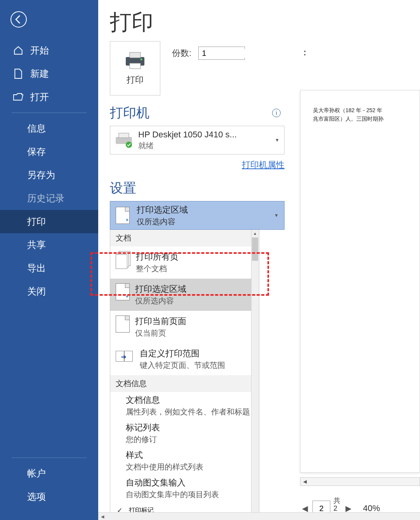 The image size is (420, 520). Describe the element at coordinates (251, 54) in the screenshot. I see `copies-input` at that location.